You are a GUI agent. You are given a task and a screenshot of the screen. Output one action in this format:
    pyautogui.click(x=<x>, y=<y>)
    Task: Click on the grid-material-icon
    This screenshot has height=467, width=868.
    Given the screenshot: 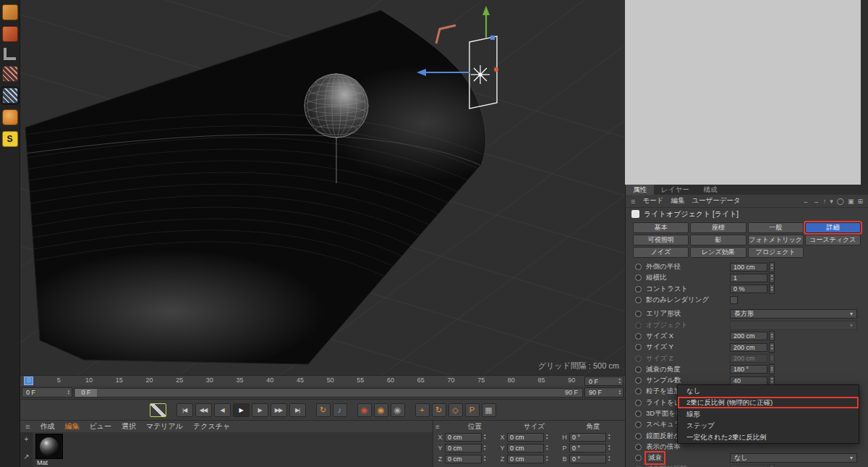 What is the action you would take?
    pyautogui.click(x=10, y=96)
    